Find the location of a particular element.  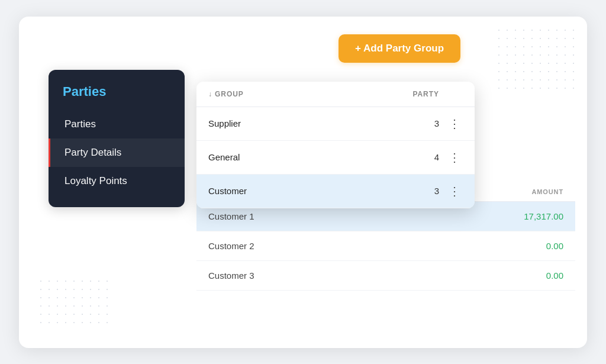

sidebar-item-party-details-label: Party Details is located at coordinates (93, 153).